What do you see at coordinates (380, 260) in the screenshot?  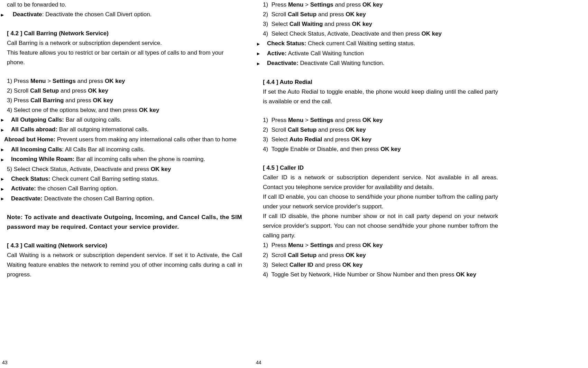 I see `caller-id-steps: 1) Press Menu > Settings and press OK ke…` at bounding box center [380, 260].